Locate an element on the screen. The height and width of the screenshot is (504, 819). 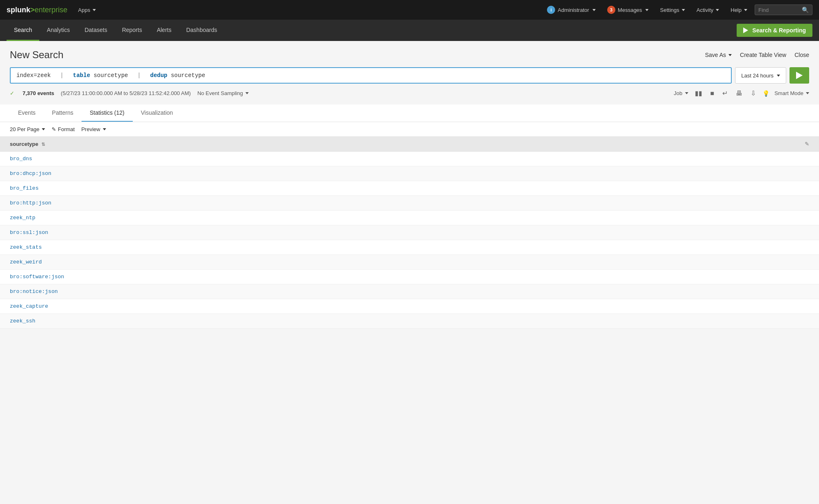
sampling-caret is located at coordinates (247, 93).